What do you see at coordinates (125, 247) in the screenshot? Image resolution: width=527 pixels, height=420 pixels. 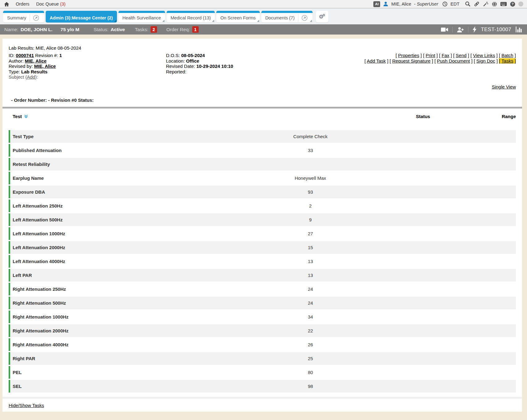 I see `test-label: Left Attenuation 2000Hz` at bounding box center [125, 247].